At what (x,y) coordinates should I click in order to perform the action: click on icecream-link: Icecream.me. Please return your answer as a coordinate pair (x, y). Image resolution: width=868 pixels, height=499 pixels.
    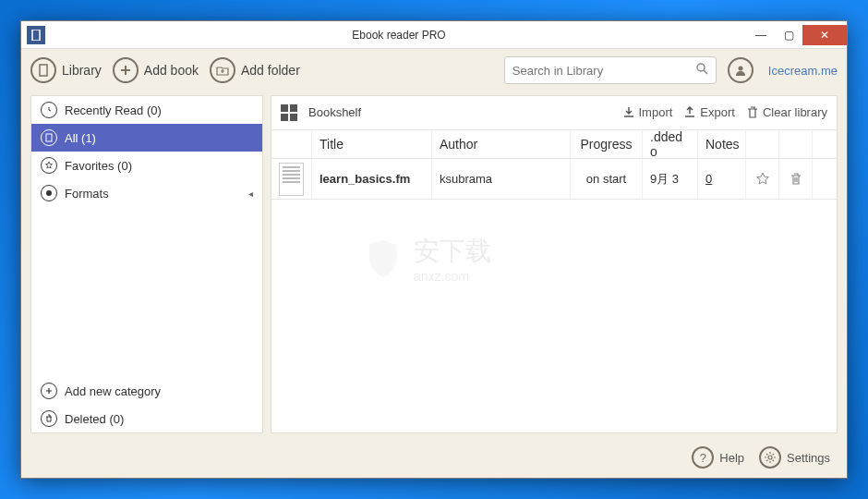
    Looking at the image, I should click on (803, 70).